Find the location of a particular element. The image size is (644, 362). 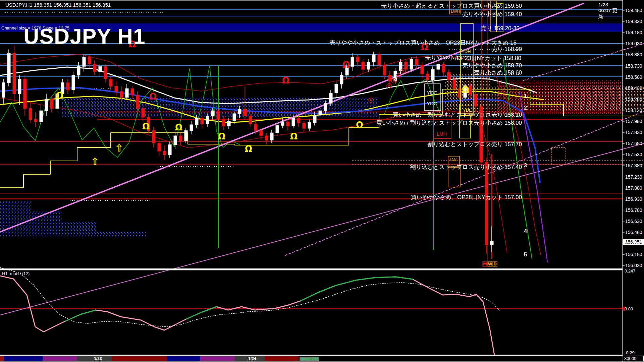

trade-note-annotation: 売りやや小さめ・ストップロス買い小さめ、OP23日NYカット大きめ 15 is located at coordinates (423, 43).